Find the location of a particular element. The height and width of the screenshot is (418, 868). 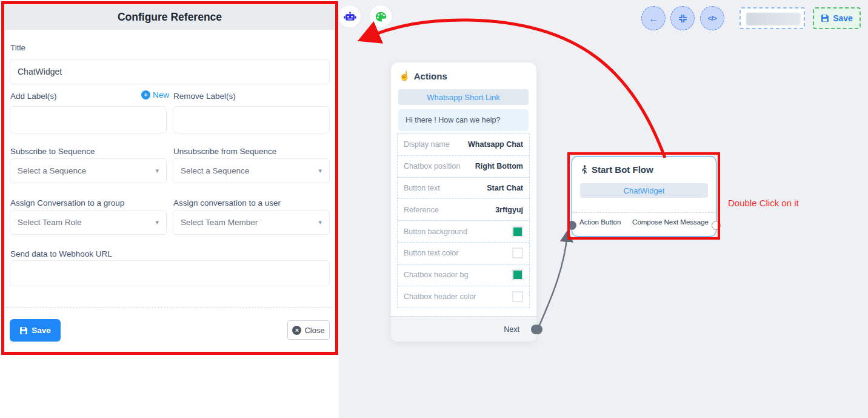

remove-labels-input is located at coordinates (251, 120).